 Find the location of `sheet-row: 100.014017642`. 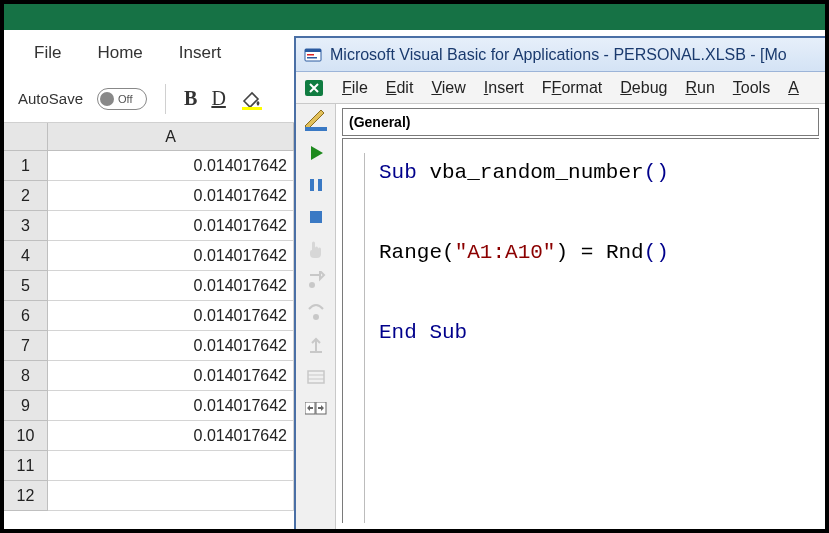

sheet-row: 100.014017642 is located at coordinates (149, 436).